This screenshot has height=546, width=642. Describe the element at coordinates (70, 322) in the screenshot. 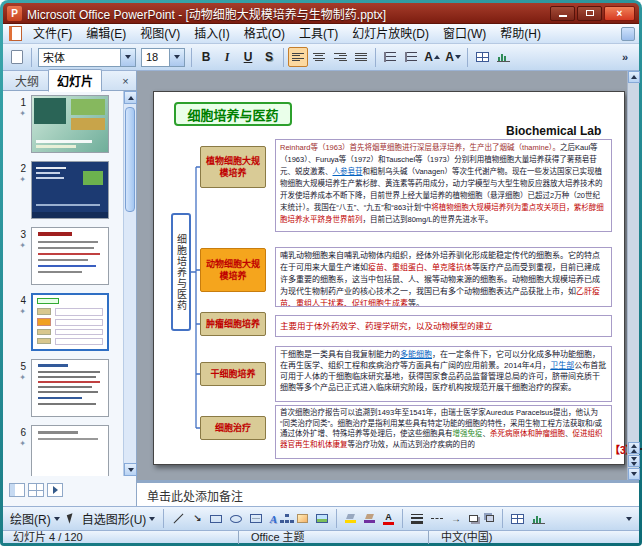

I see `slide-thumbnail-4-selected` at that location.